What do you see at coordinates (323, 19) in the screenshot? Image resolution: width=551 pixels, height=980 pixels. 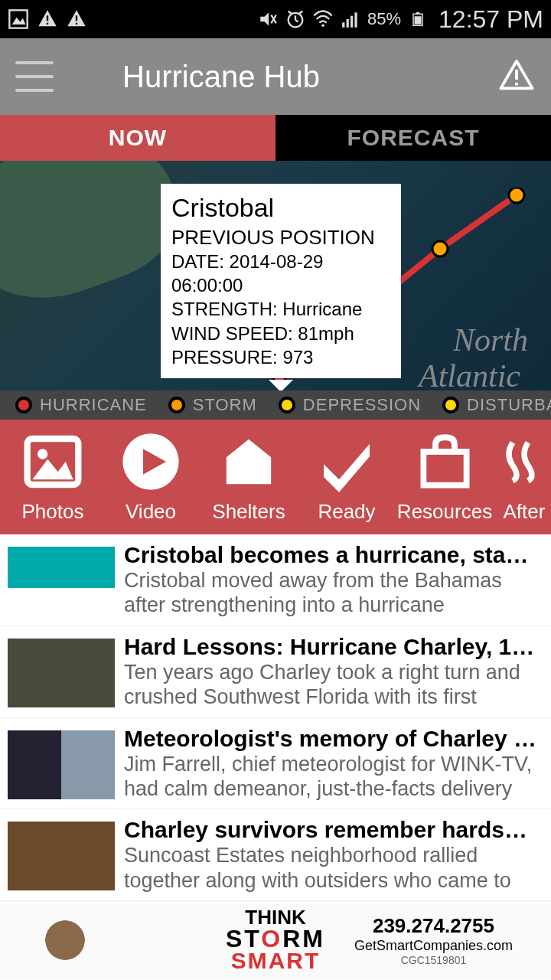 I see `wifi-icon` at bounding box center [323, 19].